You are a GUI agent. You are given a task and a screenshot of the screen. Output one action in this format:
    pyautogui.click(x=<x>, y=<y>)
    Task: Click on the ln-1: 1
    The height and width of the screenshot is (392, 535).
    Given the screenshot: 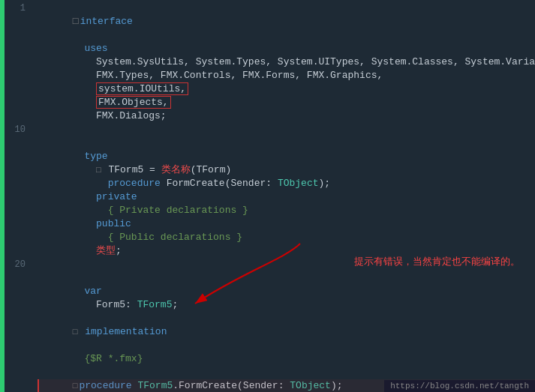 What is the action you would take?
    pyautogui.click(x=15, y=8)
    